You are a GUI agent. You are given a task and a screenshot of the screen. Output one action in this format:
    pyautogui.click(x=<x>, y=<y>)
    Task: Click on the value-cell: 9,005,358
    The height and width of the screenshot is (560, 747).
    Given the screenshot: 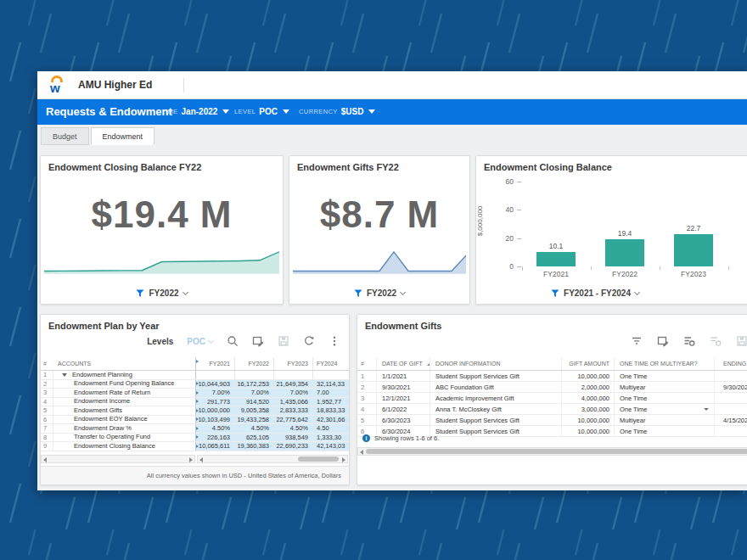 What is the action you would take?
    pyautogui.click(x=254, y=411)
    